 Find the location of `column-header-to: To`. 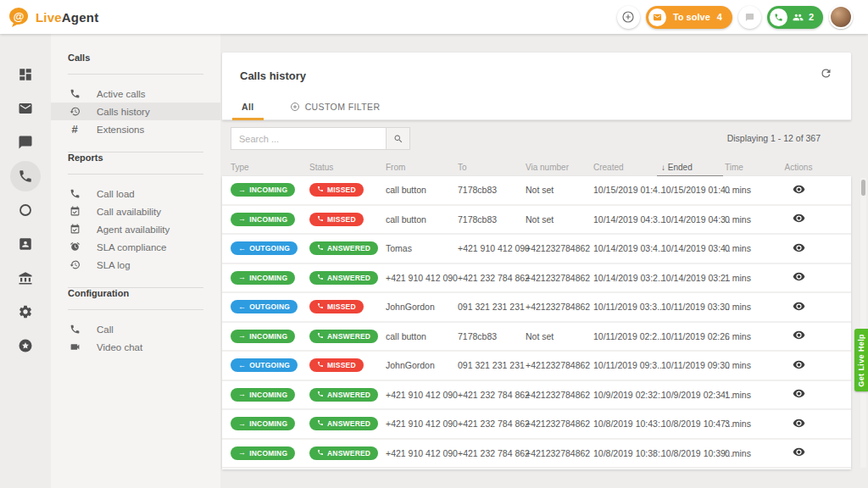

column-header-to: To is located at coordinates (492, 168).